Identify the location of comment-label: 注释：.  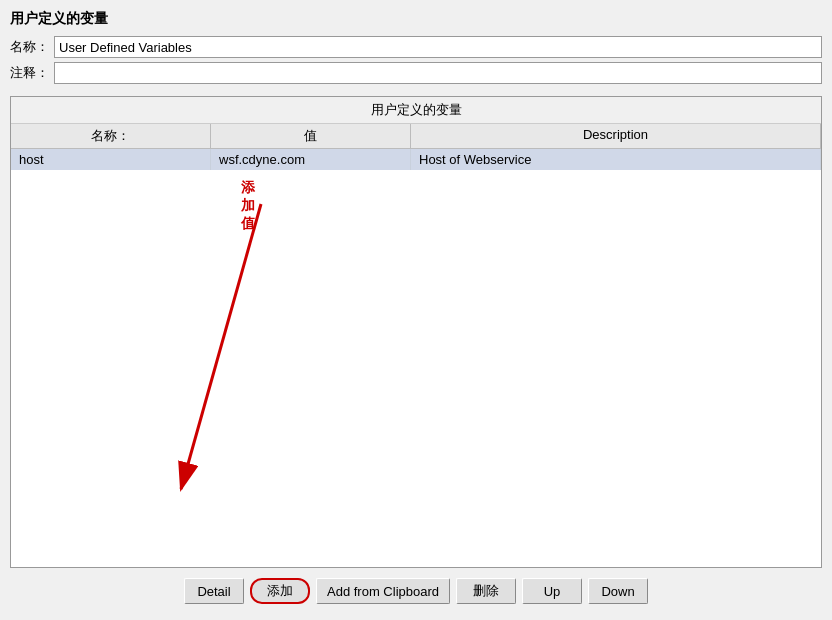
(30, 73).